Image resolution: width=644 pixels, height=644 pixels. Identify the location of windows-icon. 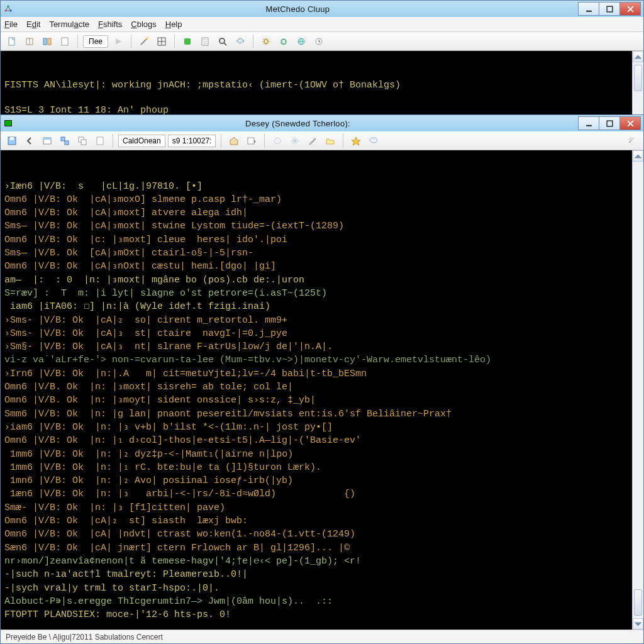
(65, 141).